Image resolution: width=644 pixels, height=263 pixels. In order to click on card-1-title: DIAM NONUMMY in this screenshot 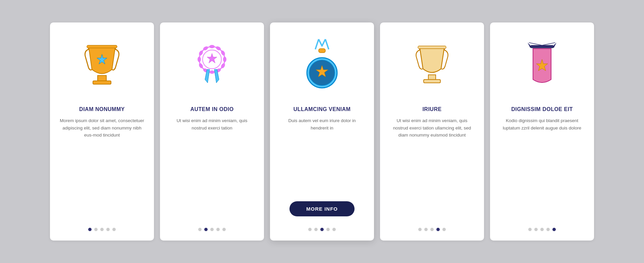, I will do `click(102, 109)`.